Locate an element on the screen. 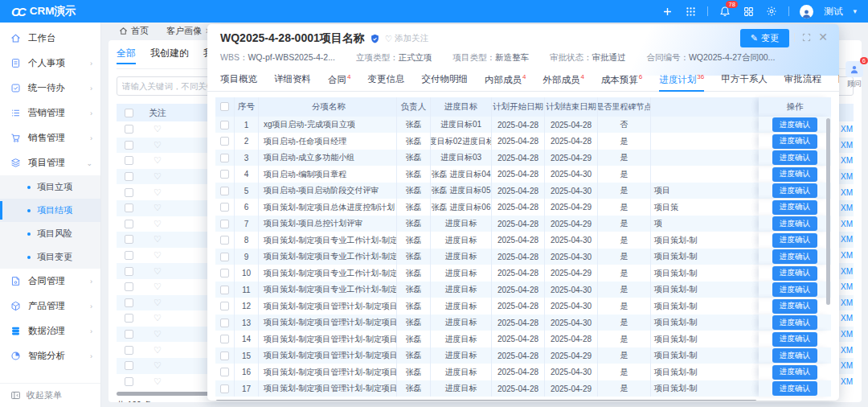 This screenshot has height=407, width=868. filter-tab-1: 我创建的 is located at coordinates (170, 55).